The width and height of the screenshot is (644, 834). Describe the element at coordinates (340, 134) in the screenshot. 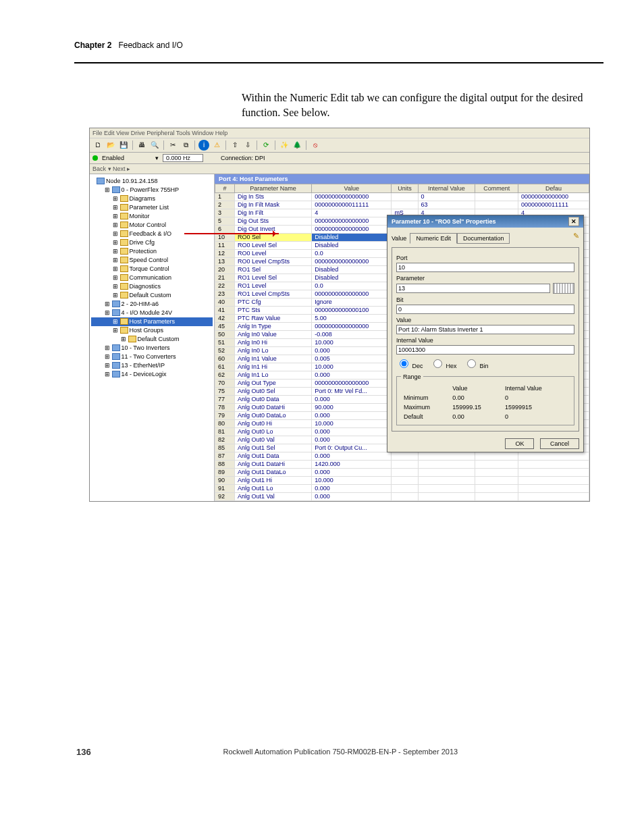

I see `menu-bar: File Edit View Drive Peripheral Tools Wi…` at that location.